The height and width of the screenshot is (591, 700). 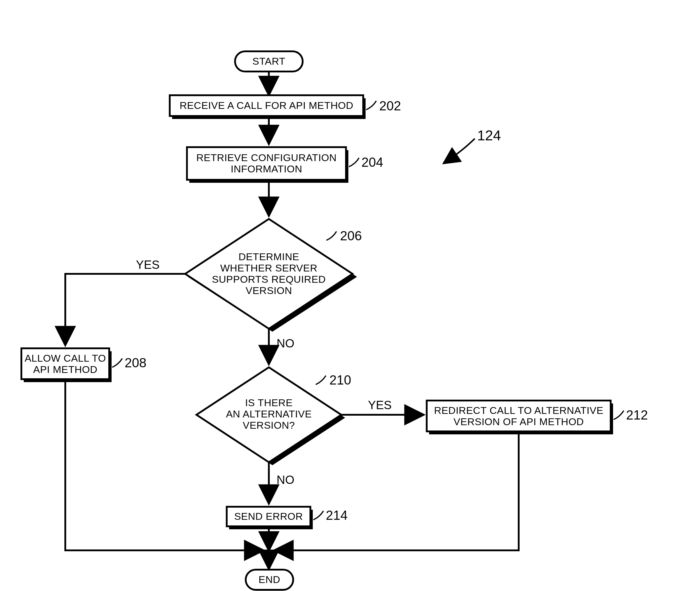 I want to click on step-204: RETRIEVE CONFIGURATION INFORMATION, so click(x=268, y=165).